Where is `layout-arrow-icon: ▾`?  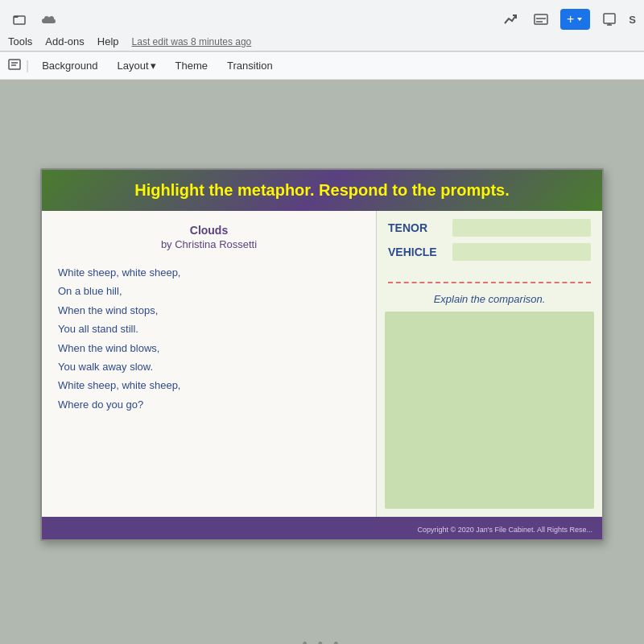 layout-arrow-icon: ▾ is located at coordinates (153, 66).